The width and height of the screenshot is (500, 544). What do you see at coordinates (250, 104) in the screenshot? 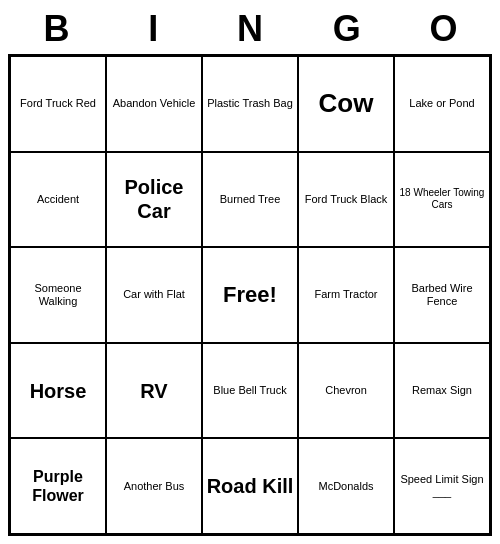
I see `cell-2: Plastic Trash Bag` at bounding box center [250, 104].